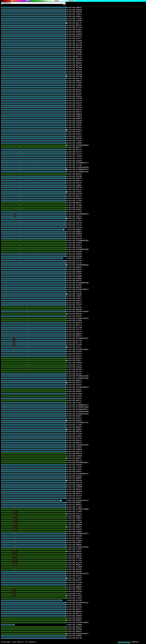 The image size is (146, 644). What do you see at coordinates (74, 228) in the screenshot?
I see `hit-label: UniRef100_C4JEX8` at bounding box center [74, 228].